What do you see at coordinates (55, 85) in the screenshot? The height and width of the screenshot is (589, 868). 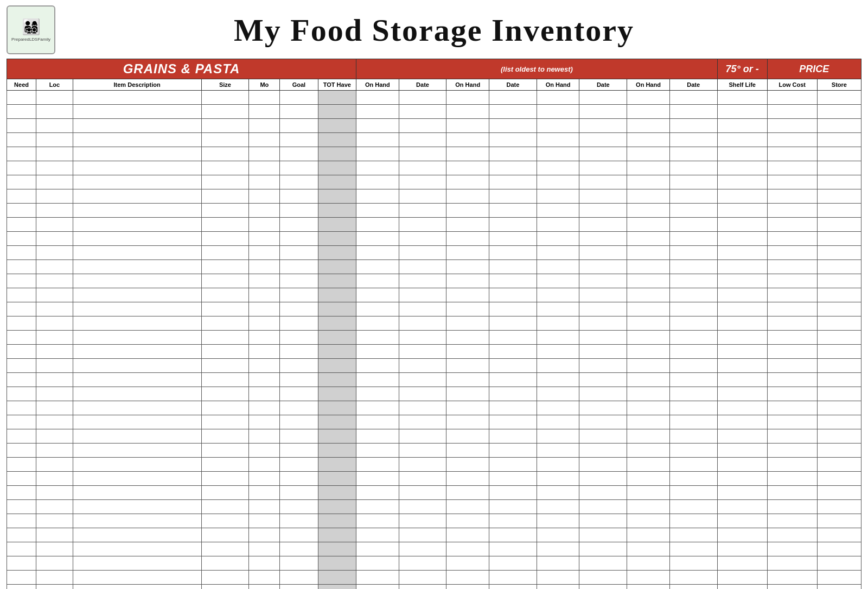 I see `col-loc: Loc` at bounding box center [55, 85].